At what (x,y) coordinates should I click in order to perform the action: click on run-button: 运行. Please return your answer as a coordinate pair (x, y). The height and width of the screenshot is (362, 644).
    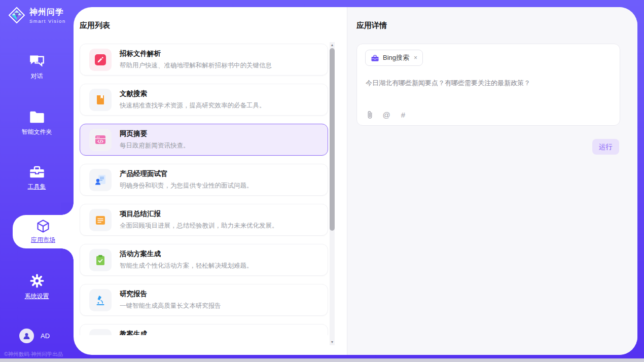
    Looking at the image, I should click on (605, 147).